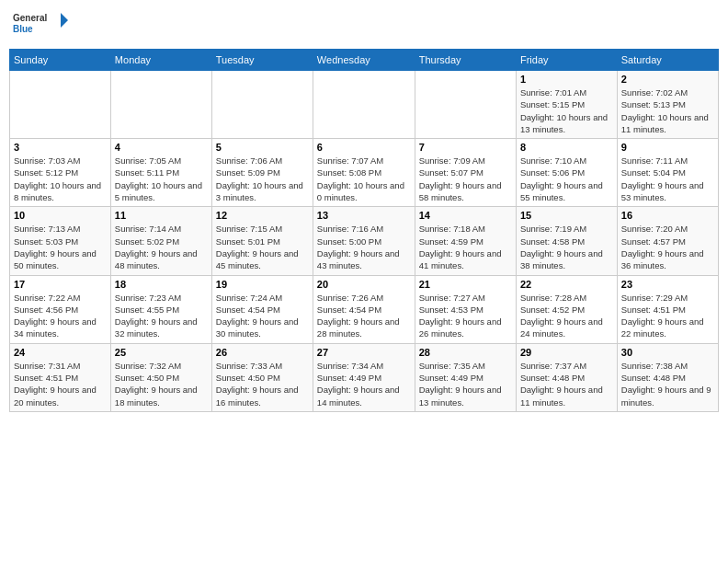 The image size is (728, 563). I want to click on day-info: Sunrise: 7:18 AM Sunset: 4:59 PM Dayligh…, so click(465, 247).